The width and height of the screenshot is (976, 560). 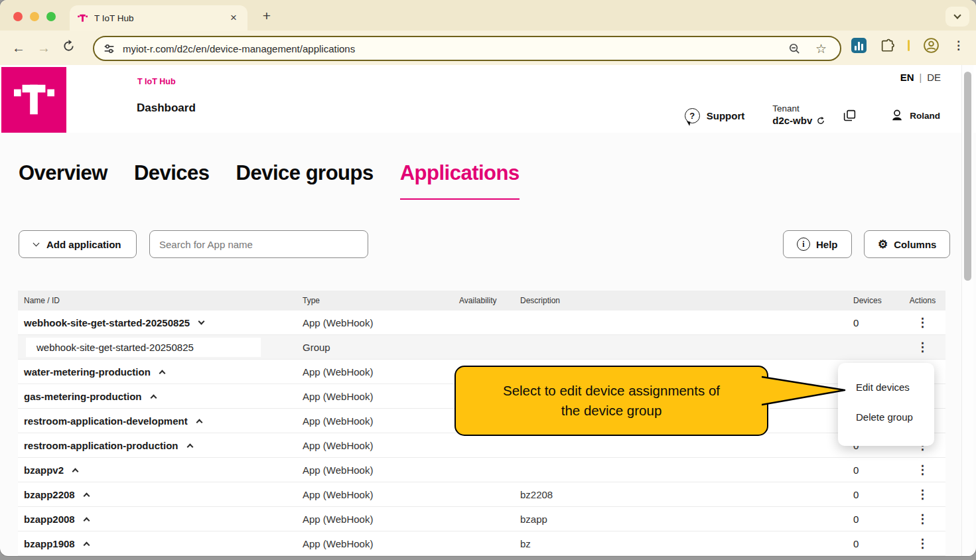 What do you see at coordinates (907, 244) in the screenshot?
I see `columns-button: ⚙ Columns` at bounding box center [907, 244].